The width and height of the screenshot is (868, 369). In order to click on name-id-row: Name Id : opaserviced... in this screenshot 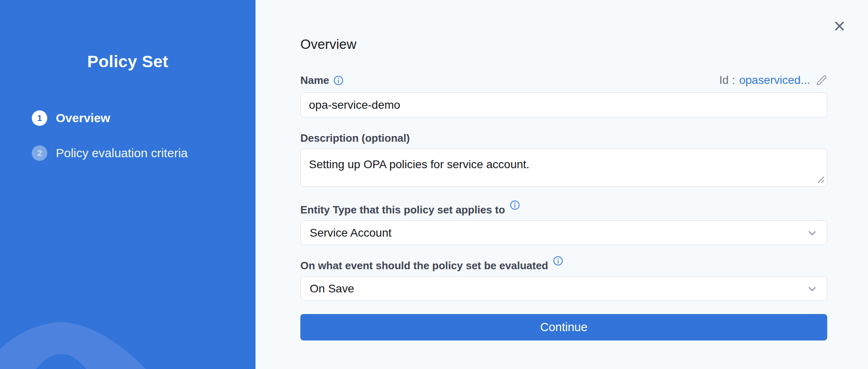, I will do `click(564, 80)`.